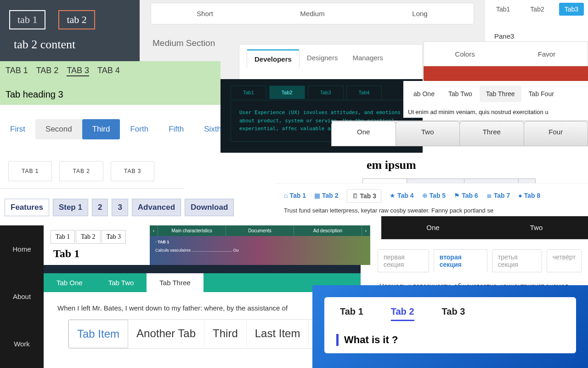  What do you see at coordinates (192, 231) in the screenshot?
I see `tab-main-characteristics: Main characteristics` at bounding box center [192, 231].